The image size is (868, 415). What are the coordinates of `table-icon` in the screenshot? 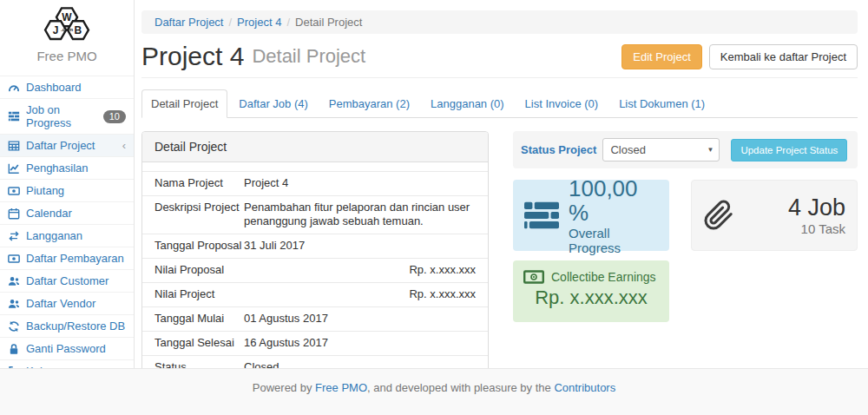 It's located at (15, 146).